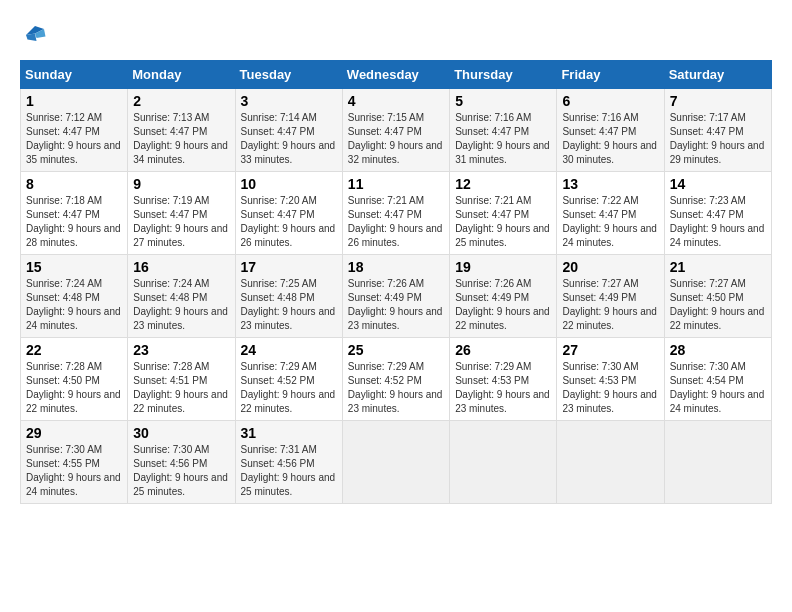  What do you see at coordinates (74, 462) in the screenshot?
I see `day-cell: 29Sunrise: 7:30 AM Sunset: 4:55 PM Dayli…` at bounding box center [74, 462].